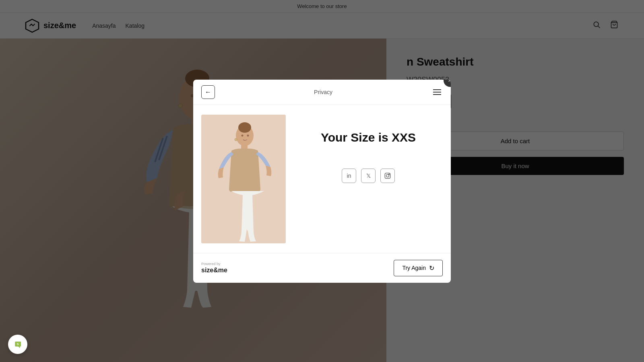 The image size is (644, 362). I want to click on chat-bubble: S, so click(18, 344).